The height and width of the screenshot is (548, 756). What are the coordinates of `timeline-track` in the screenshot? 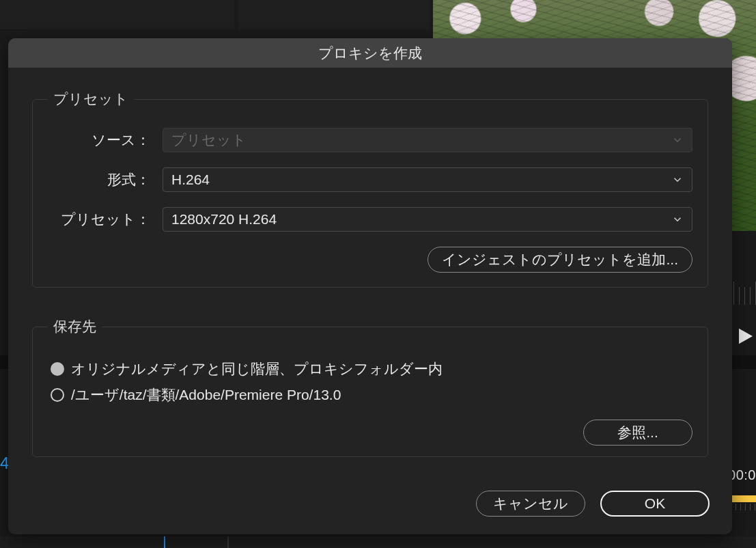 It's located at (378, 543).